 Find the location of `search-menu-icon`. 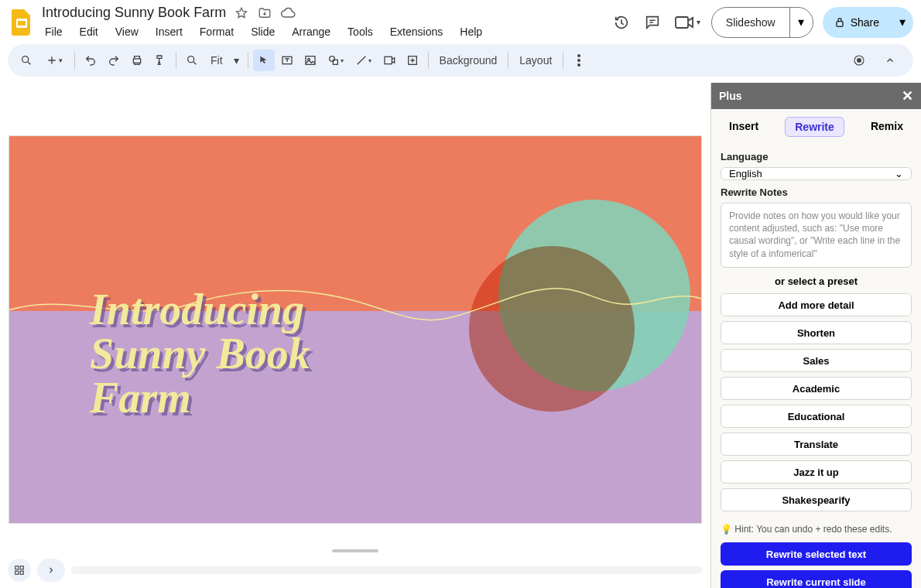

search-menu-icon is located at coordinates (26, 60).